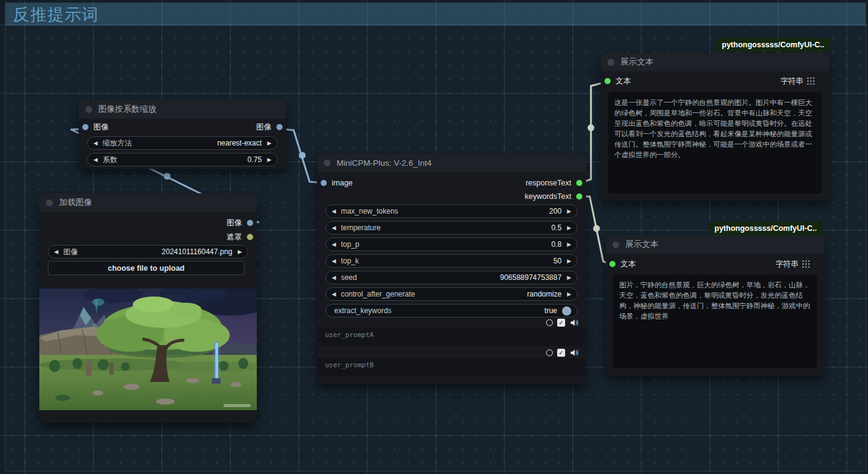 Image resolution: width=868 pixels, height=474 pixels. I want to click on responsetext-output-label: responseText, so click(549, 183).